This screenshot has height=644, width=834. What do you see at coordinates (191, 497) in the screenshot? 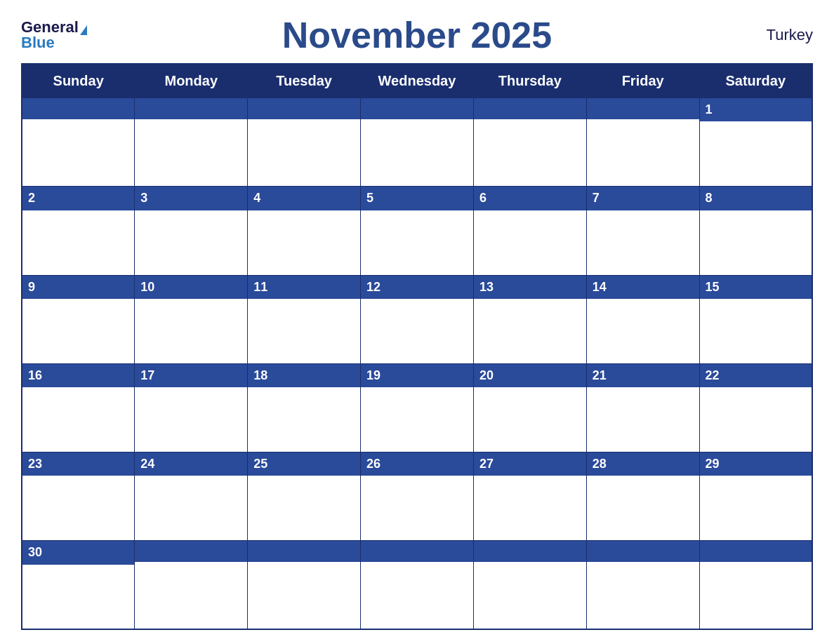
I see `table-row: 24` at bounding box center [191, 497].